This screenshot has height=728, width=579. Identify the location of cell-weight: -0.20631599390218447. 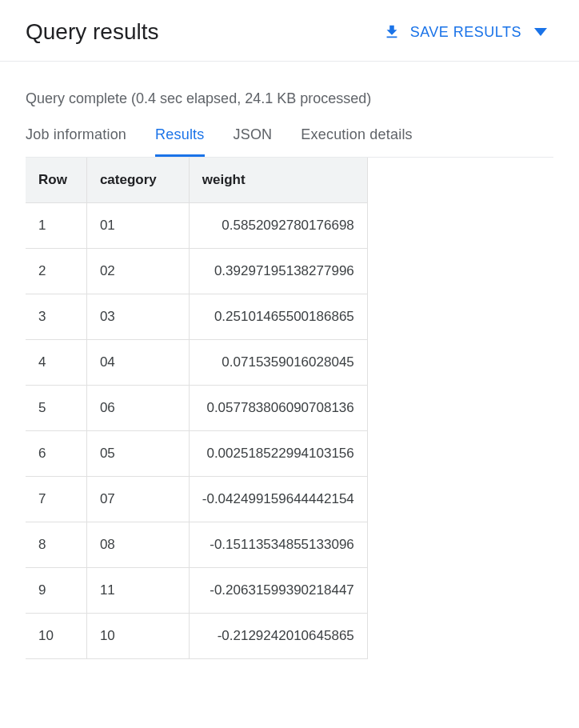
(278, 590).